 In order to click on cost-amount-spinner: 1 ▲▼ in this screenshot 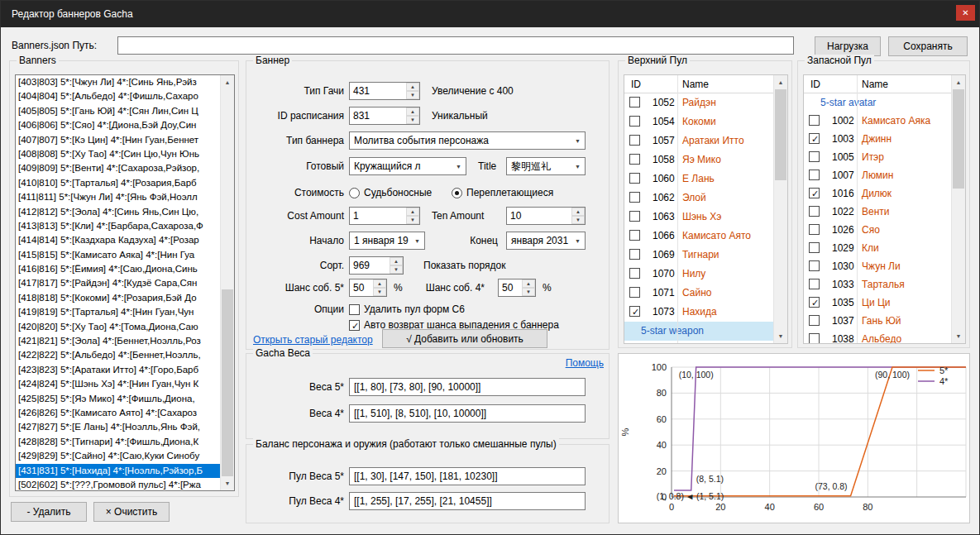, I will do `click(385, 216)`.